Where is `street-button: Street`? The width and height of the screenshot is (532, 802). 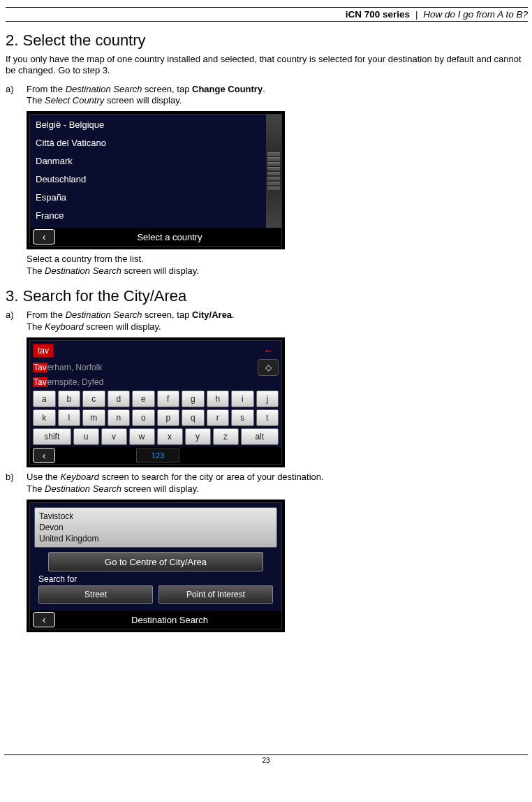
street-button: Street is located at coordinates (96, 595).